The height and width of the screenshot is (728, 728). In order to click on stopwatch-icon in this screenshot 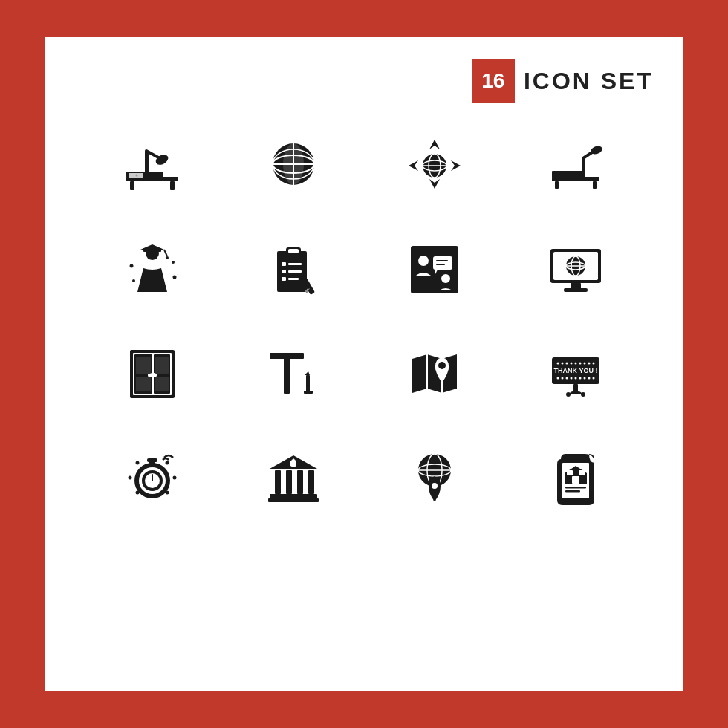, I will do `click(152, 478)`.